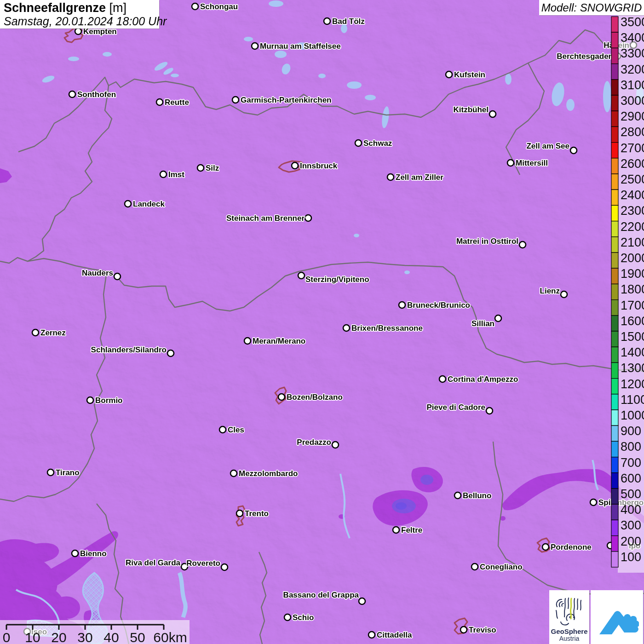 The width and height of the screenshot is (644, 644). I want to click on colorbar-tick-label: 3000, so click(632, 101).